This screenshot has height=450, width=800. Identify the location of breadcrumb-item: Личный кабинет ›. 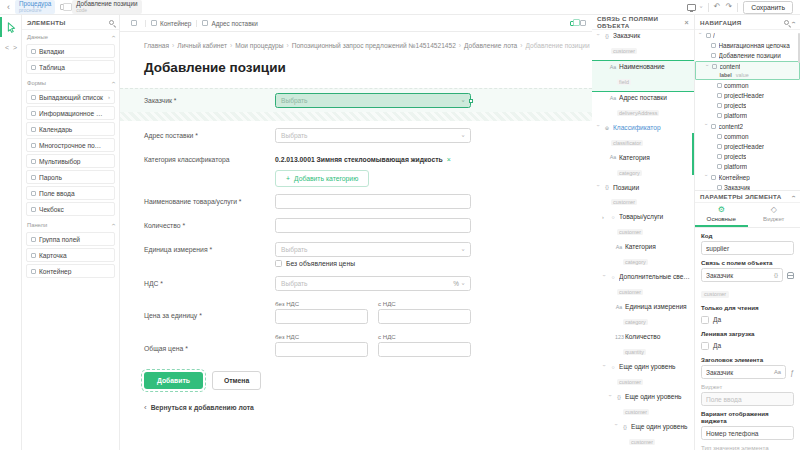
(204, 46).